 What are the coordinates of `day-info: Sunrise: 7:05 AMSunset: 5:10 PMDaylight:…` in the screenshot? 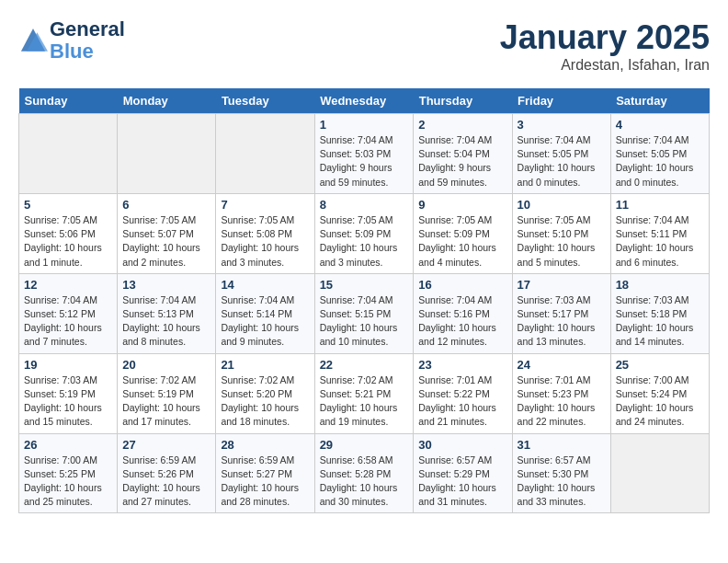 It's located at (562, 241).